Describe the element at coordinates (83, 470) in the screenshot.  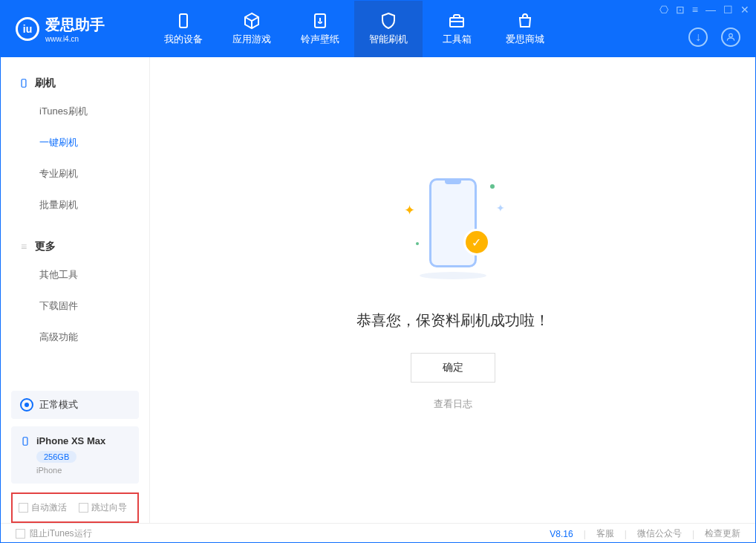
I see `device-type: iPhone` at that location.